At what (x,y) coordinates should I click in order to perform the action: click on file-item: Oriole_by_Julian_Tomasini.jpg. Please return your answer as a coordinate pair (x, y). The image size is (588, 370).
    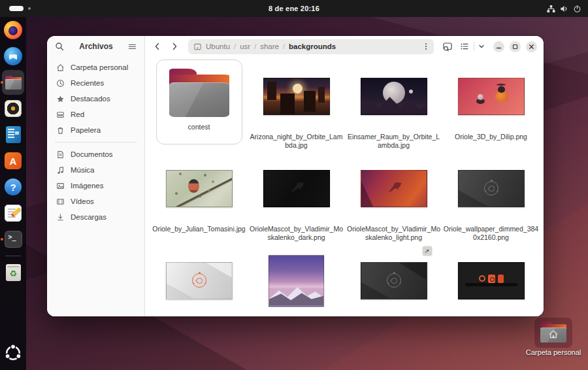
    Looking at the image, I should click on (199, 197).